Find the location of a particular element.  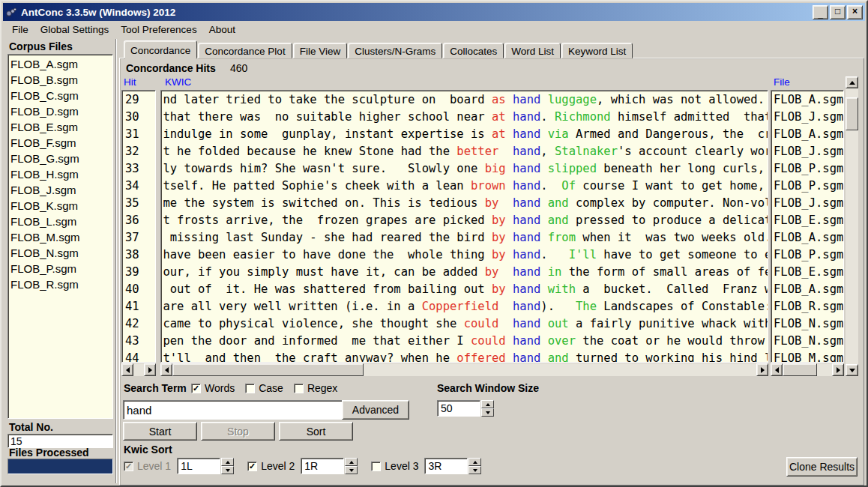

kwic-scroll-thumb is located at coordinates (268, 370).